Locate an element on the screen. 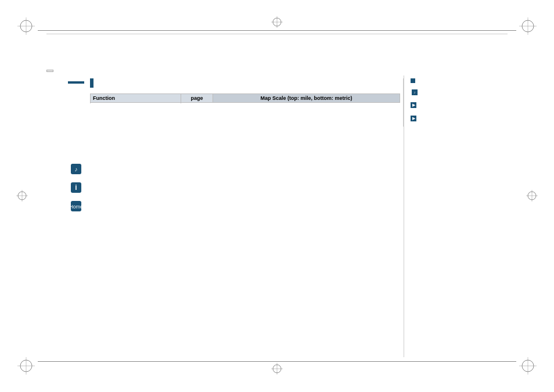 This screenshot has height=392, width=554. panel-title is located at coordinates (474, 81).